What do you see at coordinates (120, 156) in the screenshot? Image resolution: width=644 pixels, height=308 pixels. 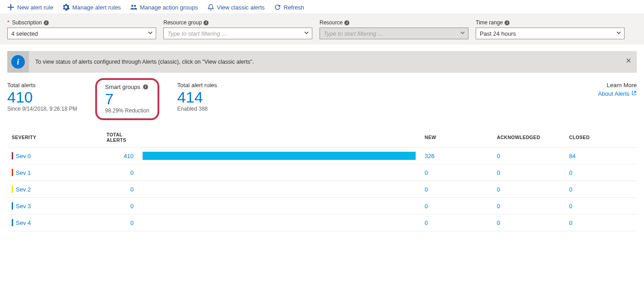 I see `total-cell: 410` at bounding box center [120, 156].